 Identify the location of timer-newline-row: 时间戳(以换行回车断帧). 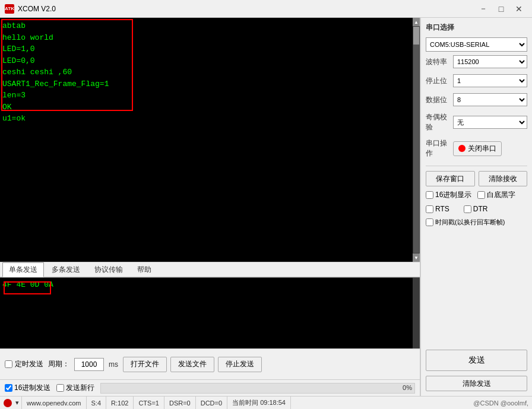
(476, 222).